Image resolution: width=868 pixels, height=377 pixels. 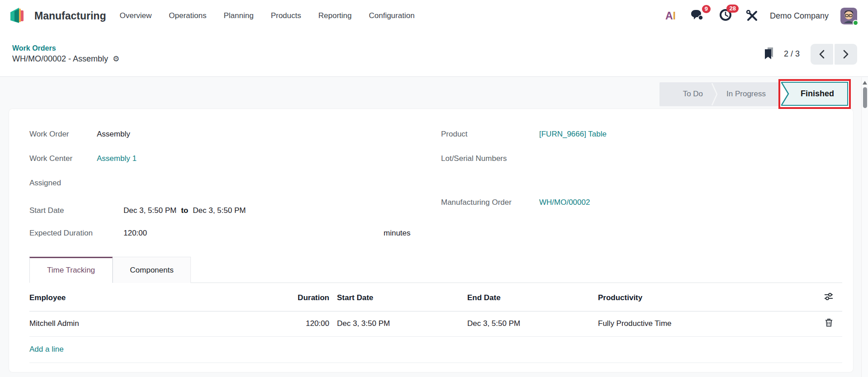 What do you see at coordinates (769, 54) in the screenshot?
I see `bookmark-icon` at bounding box center [769, 54].